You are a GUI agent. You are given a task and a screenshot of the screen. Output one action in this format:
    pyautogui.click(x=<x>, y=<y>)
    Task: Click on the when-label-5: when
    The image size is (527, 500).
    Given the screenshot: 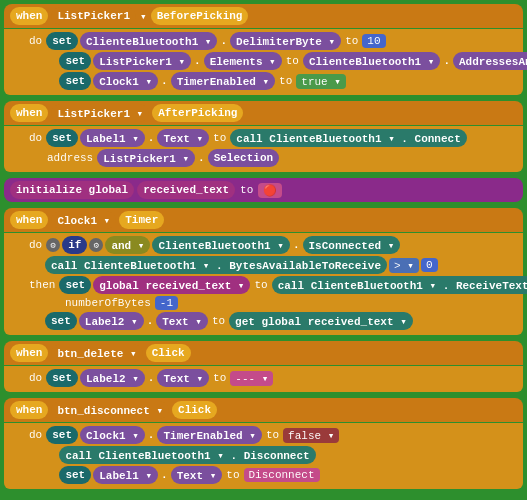 What is the action you would take?
    pyautogui.click(x=29, y=410)
    